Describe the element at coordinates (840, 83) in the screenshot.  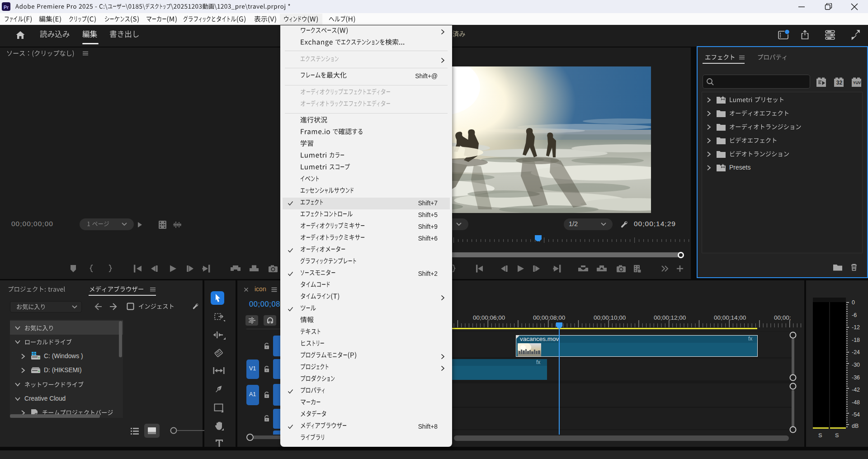
I see `svg-text: 32` at that location.